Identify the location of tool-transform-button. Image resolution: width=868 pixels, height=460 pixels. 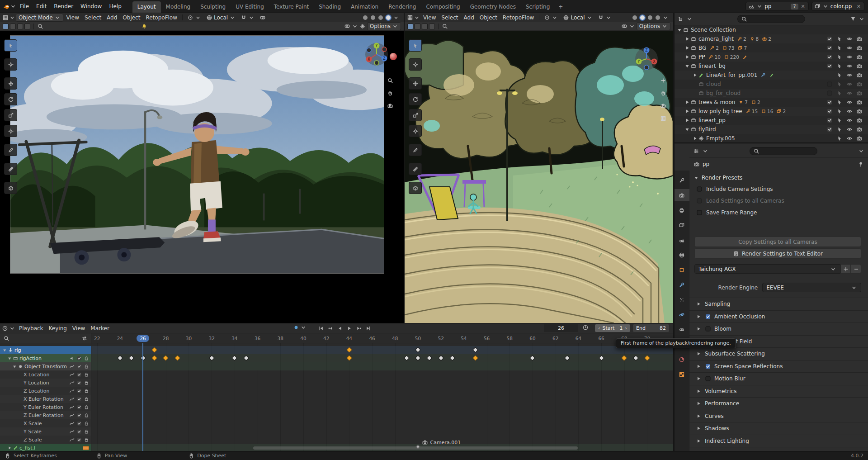
(415, 131).